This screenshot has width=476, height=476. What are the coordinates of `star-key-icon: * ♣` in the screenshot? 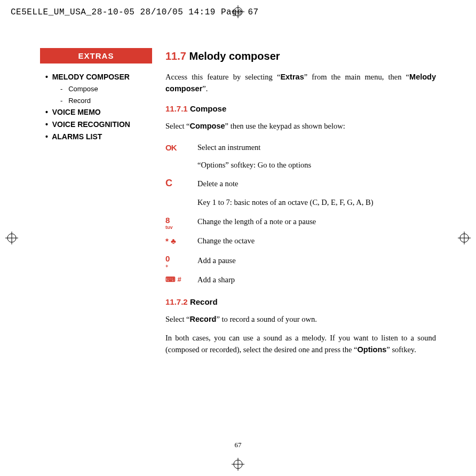 It's located at (181, 241).